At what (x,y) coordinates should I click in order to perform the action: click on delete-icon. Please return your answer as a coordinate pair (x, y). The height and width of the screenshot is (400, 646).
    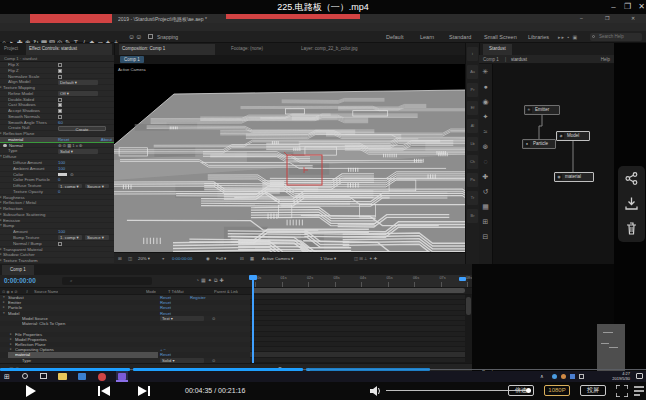
    Looking at the image, I should click on (632, 228).